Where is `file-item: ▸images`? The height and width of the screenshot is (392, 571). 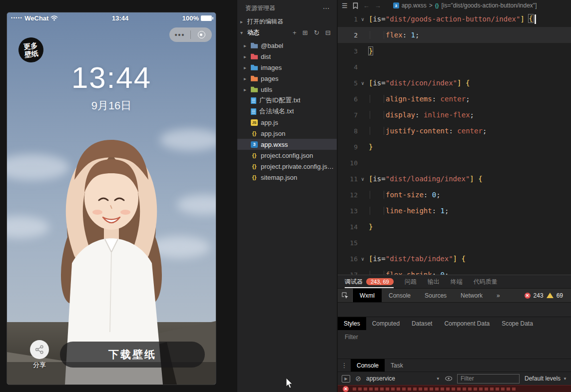 file-item: ▸images is located at coordinates (287, 67).